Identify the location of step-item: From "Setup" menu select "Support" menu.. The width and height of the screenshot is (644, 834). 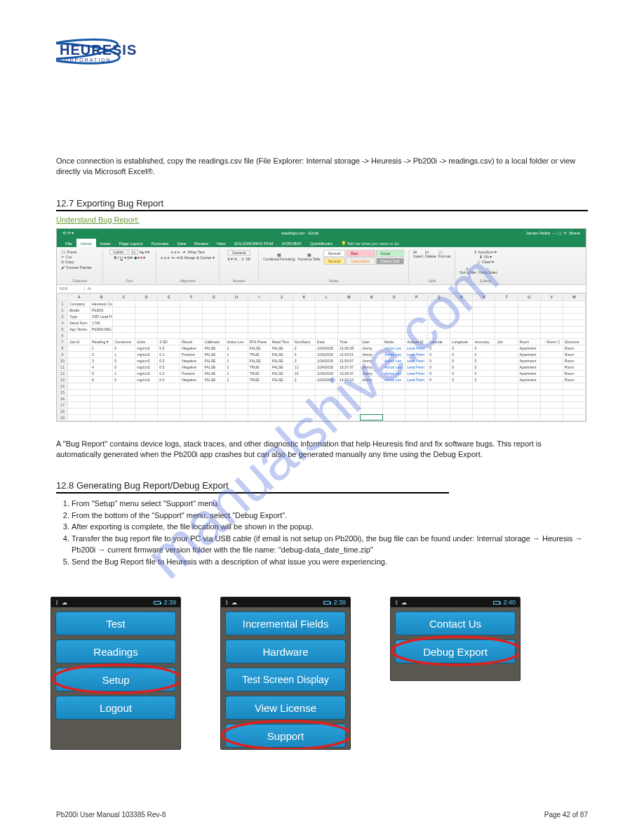
(330, 504).